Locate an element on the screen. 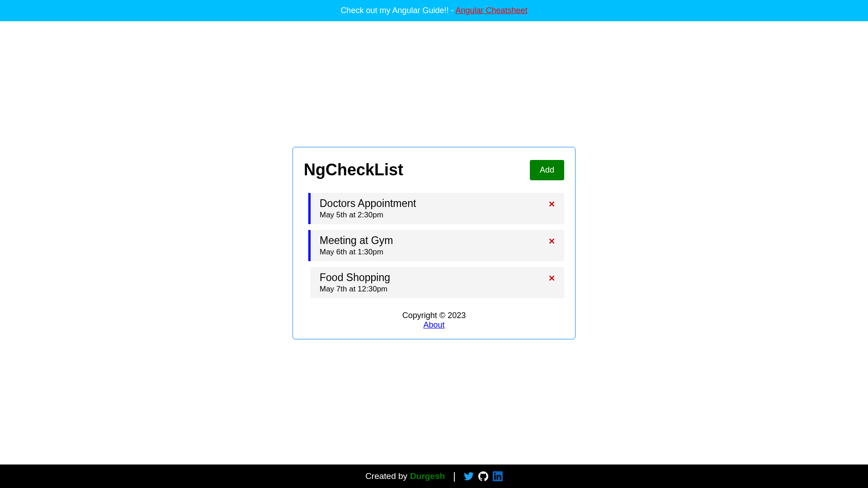  social-icons is located at coordinates (483, 476).